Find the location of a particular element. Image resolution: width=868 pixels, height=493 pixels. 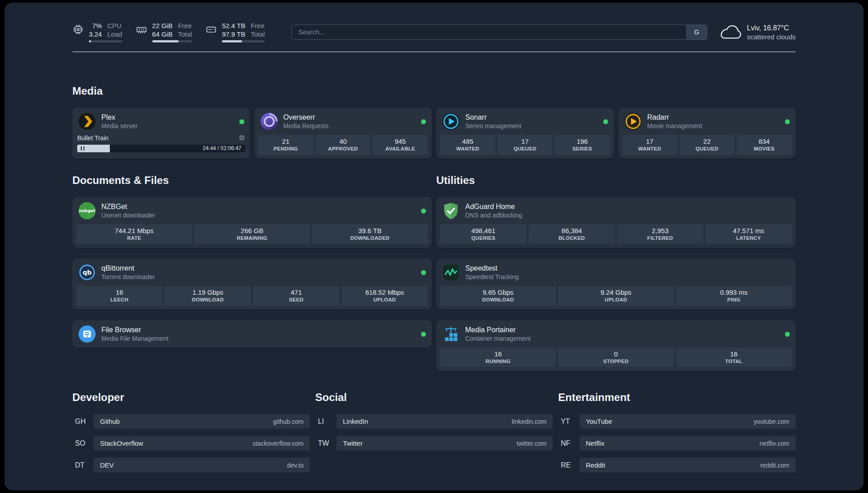

search-input is located at coordinates (489, 32).